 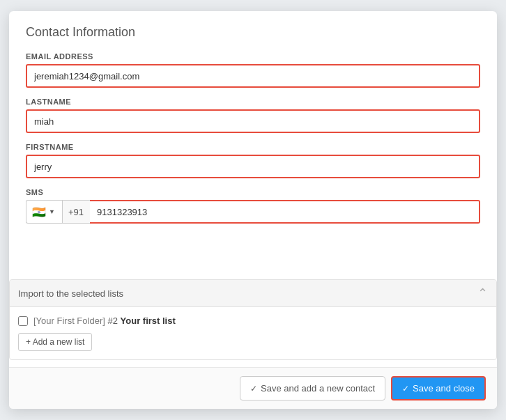 I want to click on list-item-row: [Your First Folder] #2 Your first list, so click(x=253, y=320).